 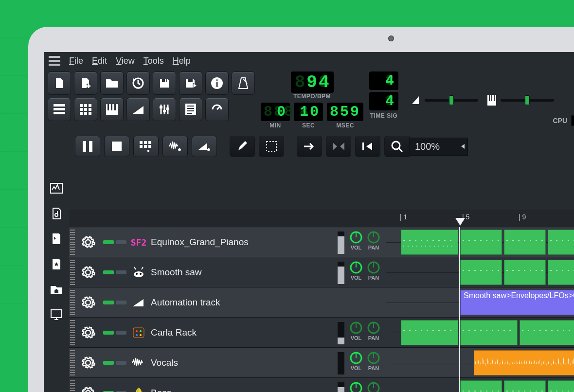 What do you see at coordinates (176, 272) in the screenshot?
I see `track-name: Smooth saw` at bounding box center [176, 272].